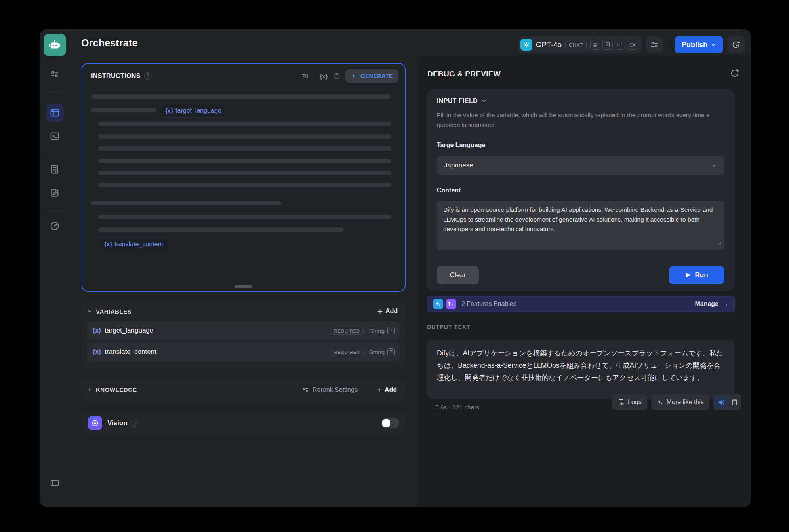 Image resolution: width=789 pixels, height=532 pixels. Describe the element at coordinates (244, 73) in the screenshot. I see `instructions-header: INSTRUCTIONS ? 78 {x} GENERATE` at that location.